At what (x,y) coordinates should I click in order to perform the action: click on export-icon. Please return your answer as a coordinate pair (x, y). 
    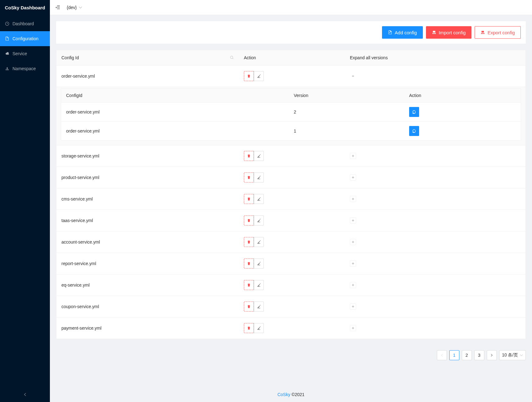
    Looking at the image, I should click on (483, 32).